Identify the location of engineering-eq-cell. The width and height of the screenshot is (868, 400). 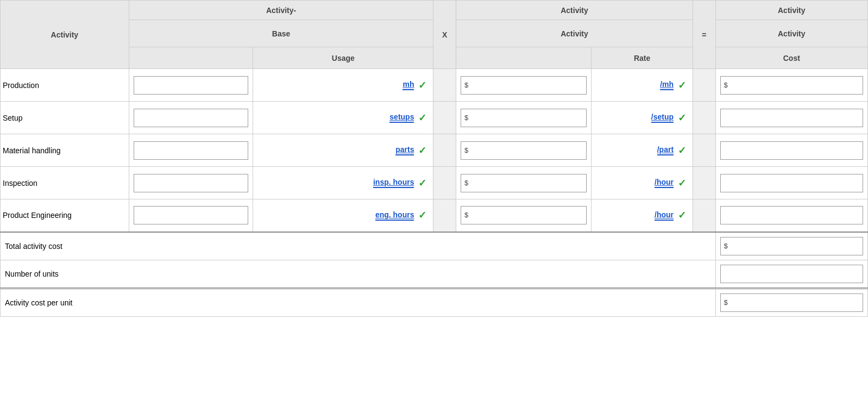
(705, 216).